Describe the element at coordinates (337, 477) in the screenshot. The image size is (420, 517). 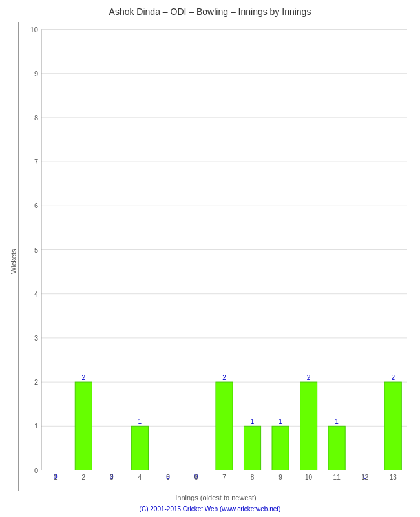
I see `svg-text: 11` at that location.